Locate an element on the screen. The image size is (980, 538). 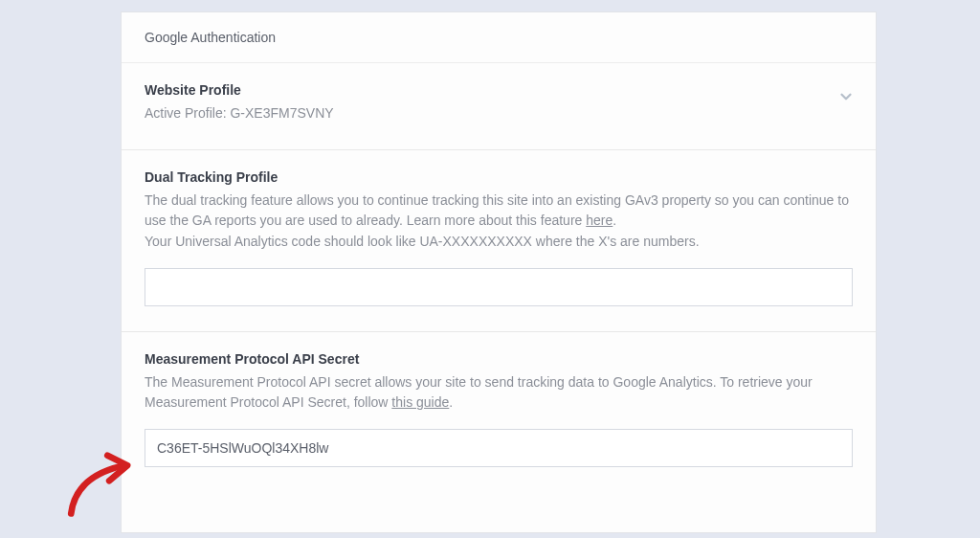
dual-tracking-text-1: The dual tracking feature allows you to … is located at coordinates (497, 211).